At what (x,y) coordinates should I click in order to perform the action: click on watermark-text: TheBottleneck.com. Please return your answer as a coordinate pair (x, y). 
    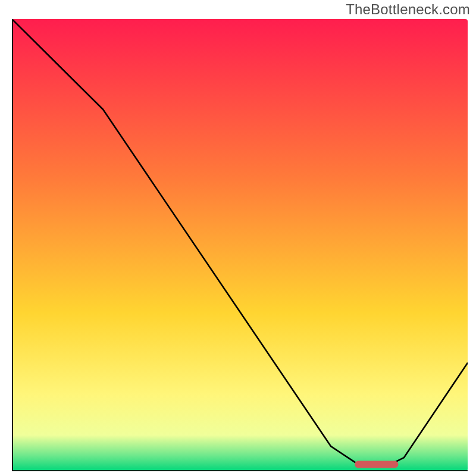
    Looking at the image, I should click on (408, 10).